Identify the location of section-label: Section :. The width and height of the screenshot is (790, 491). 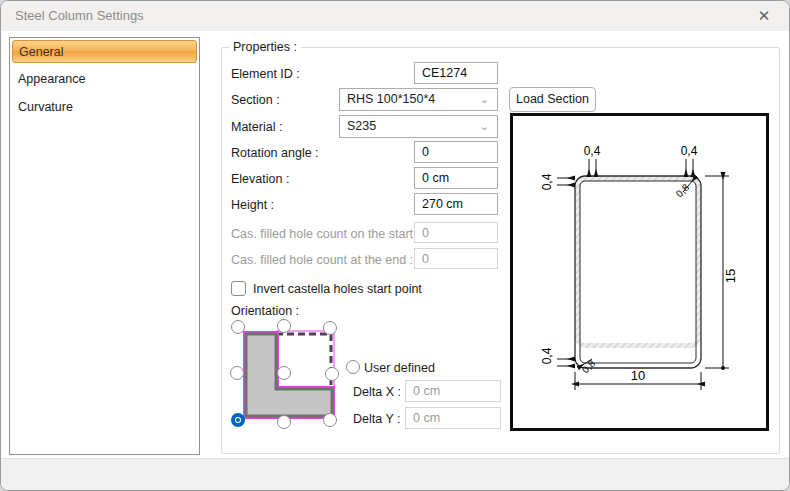
(256, 100).